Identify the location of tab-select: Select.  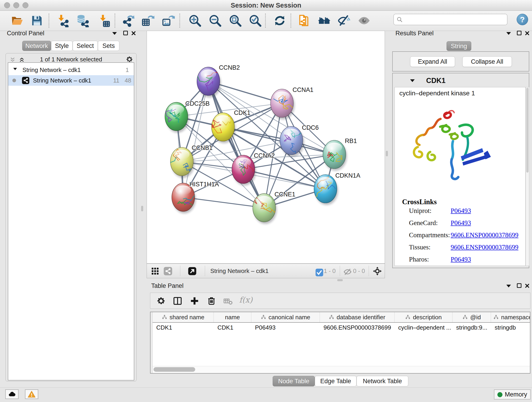
(85, 46).